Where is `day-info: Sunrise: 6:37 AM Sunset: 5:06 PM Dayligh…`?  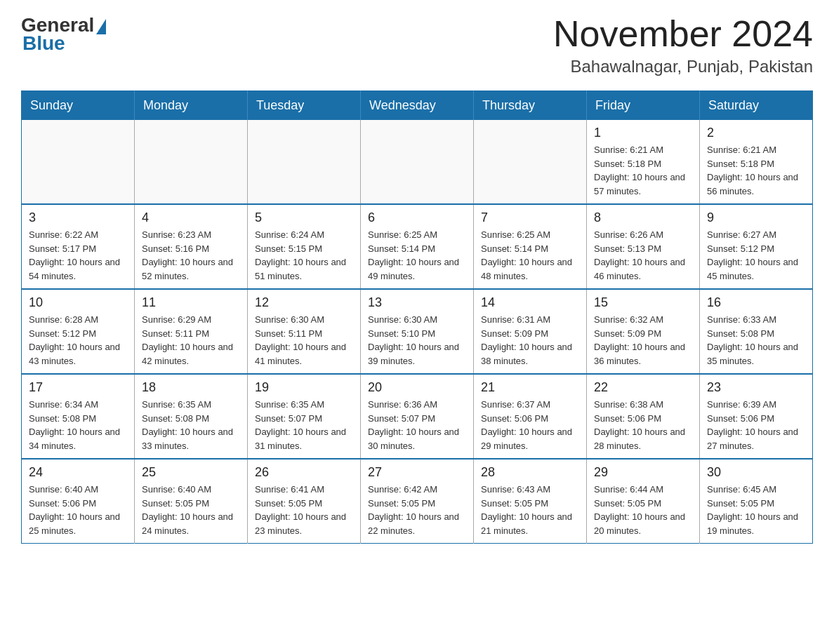 day-info: Sunrise: 6:37 AM Sunset: 5:06 PM Dayligh… is located at coordinates (530, 425).